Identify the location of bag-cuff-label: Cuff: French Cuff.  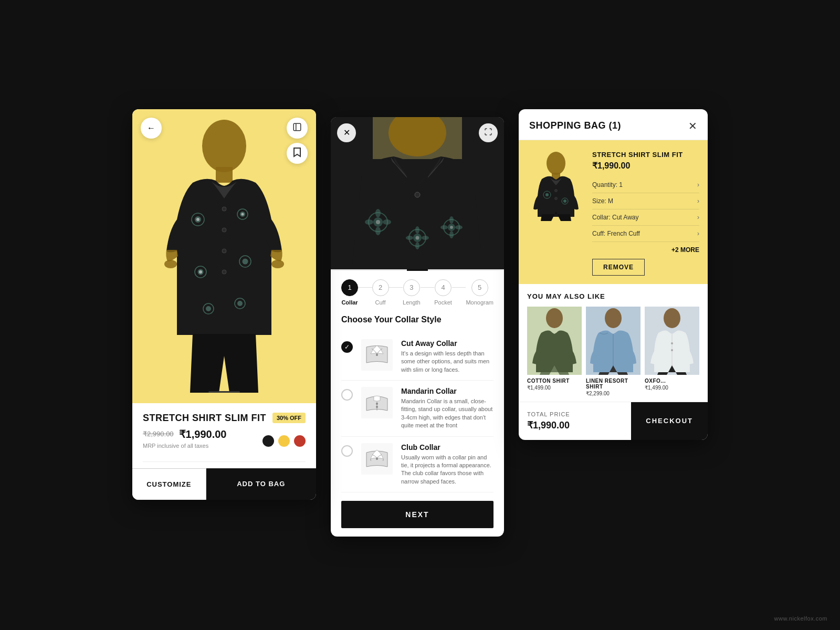
(616, 234).